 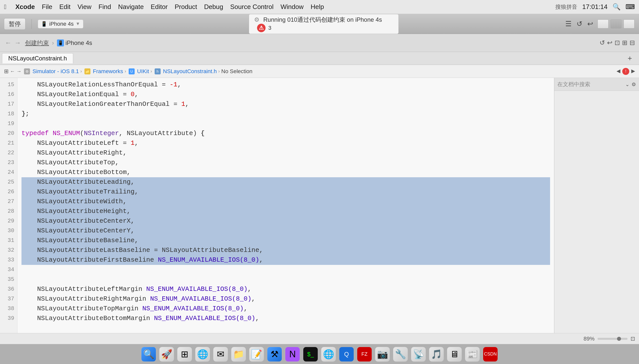 I want to click on menubar-debug: Debug, so click(x=214, y=7).